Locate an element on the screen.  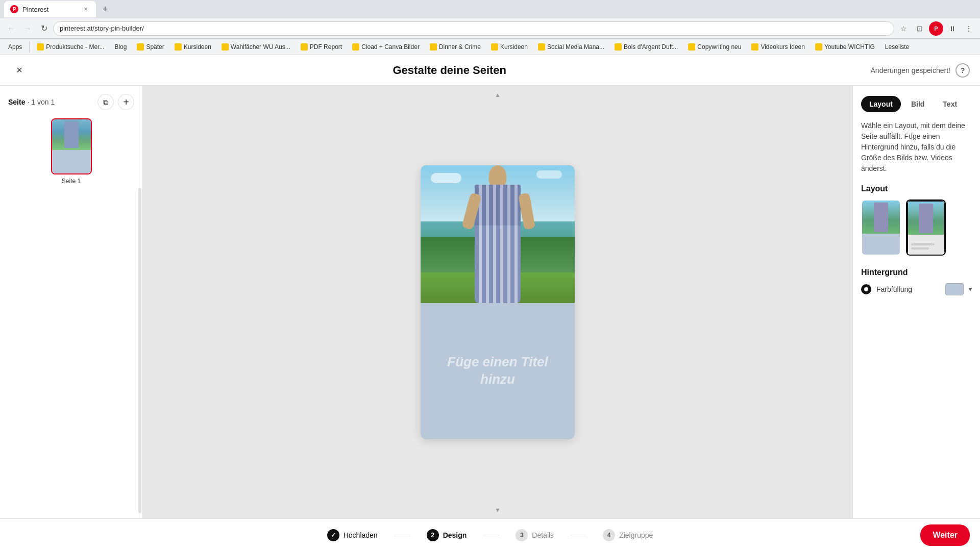
scroll-indicator-top: ▲ is located at coordinates (498, 94).